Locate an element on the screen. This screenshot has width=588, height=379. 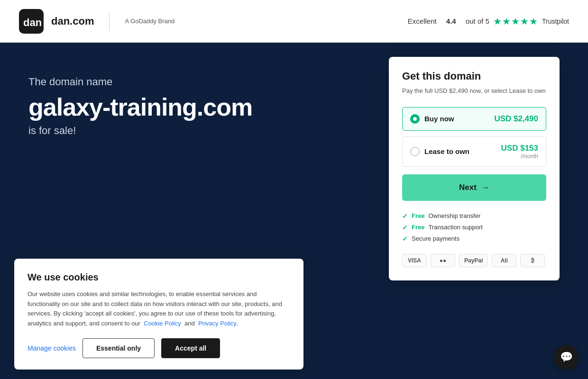
cookie-body: Our website uses cookies and similar tec… is located at coordinates (159, 309).